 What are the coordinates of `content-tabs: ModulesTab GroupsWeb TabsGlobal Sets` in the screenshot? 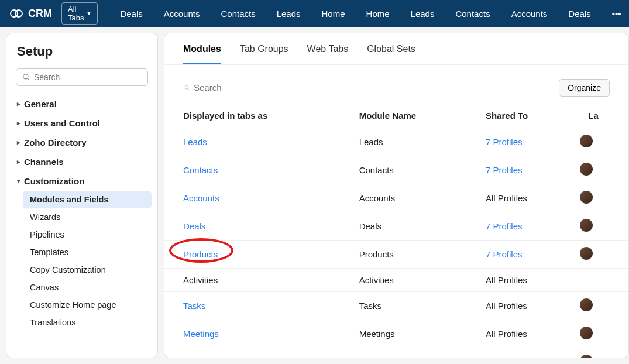 It's located at (397, 49).